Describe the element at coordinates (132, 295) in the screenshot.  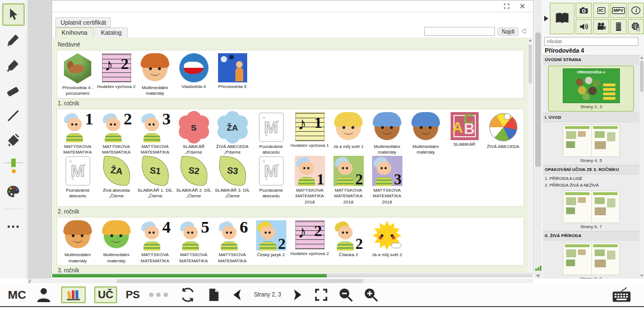
I see `ps-workbook-button: PS` at that location.